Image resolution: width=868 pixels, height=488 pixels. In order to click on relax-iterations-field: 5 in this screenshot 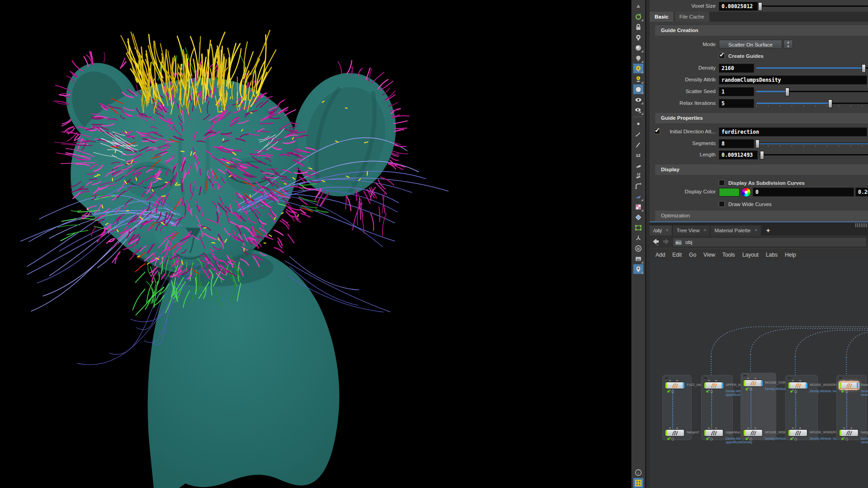, I will do `click(736, 103)`.